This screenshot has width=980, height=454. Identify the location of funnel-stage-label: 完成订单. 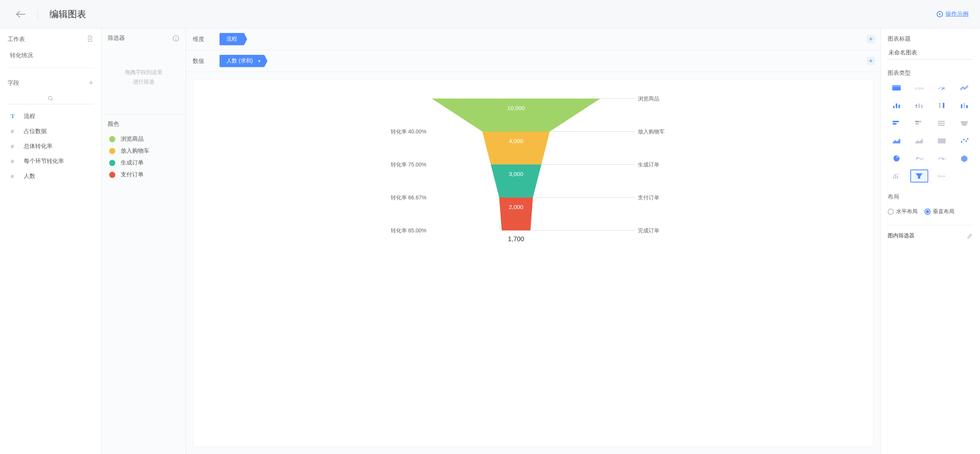
(649, 230).